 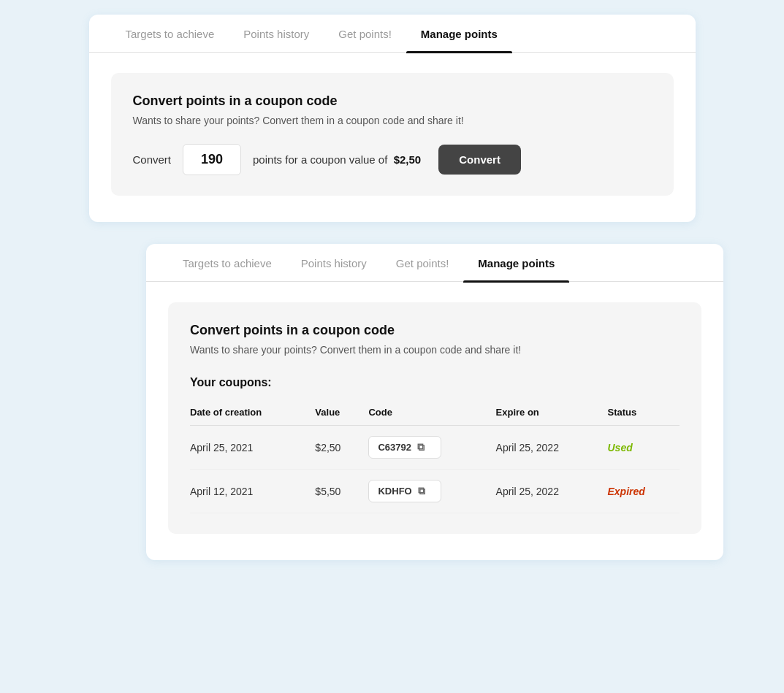 What do you see at coordinates (395, 447) in the screenshot?
I see `code-text-1: C63792` at bounding box center [395, 447].